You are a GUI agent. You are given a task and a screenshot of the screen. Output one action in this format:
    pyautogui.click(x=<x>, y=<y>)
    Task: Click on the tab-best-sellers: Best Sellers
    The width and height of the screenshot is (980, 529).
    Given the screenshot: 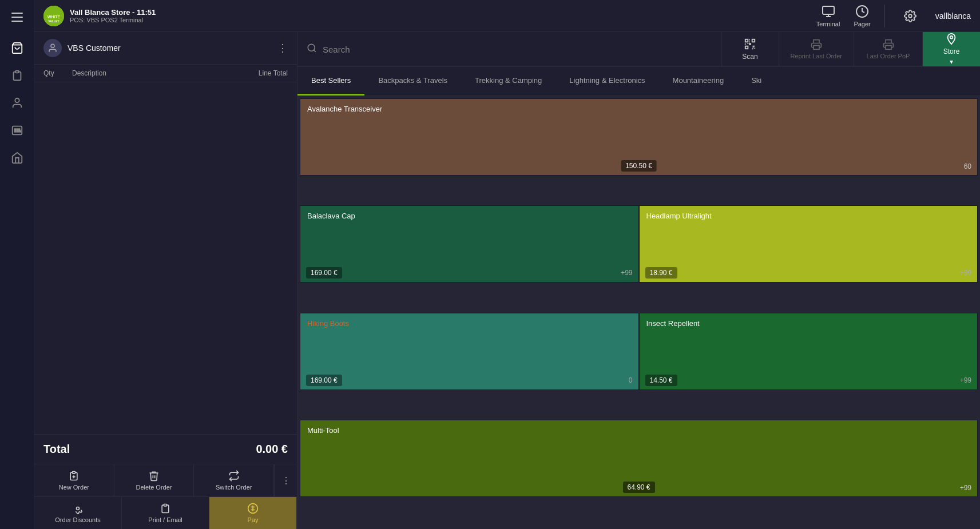 What is the action you would take?
    pyautogui.click(x=331, y=81)
    